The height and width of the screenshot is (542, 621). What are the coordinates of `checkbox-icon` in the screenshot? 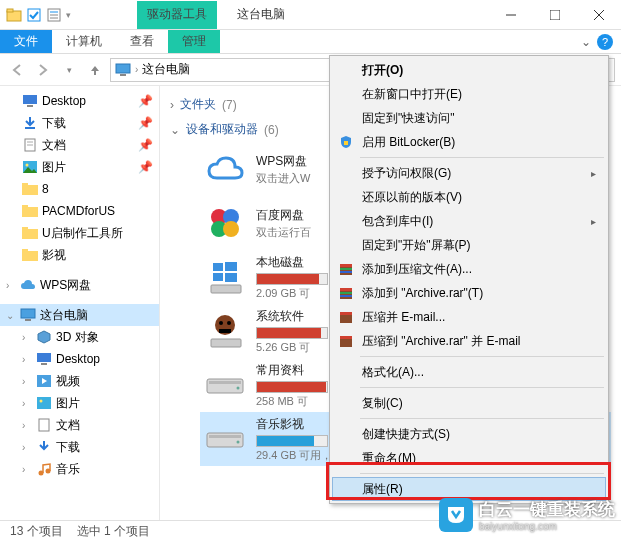 It's located at (34, 15).